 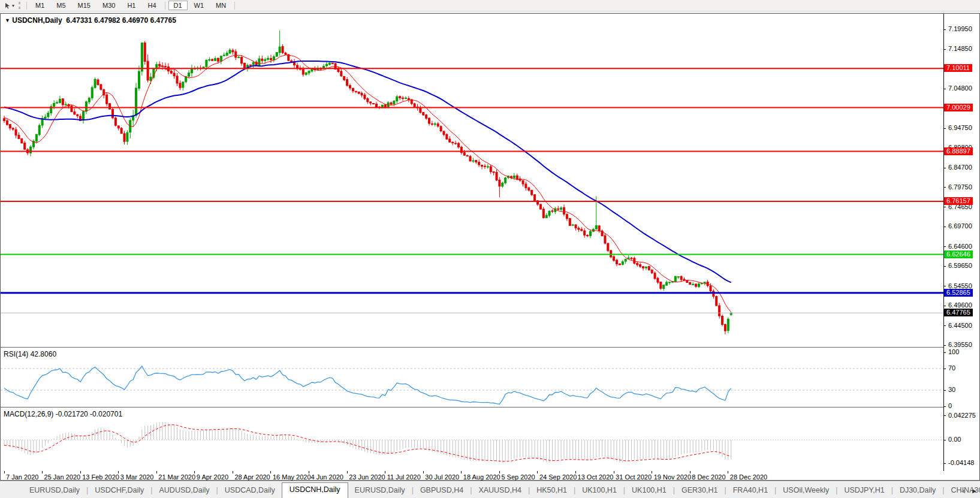 I want to click on scroll-left-icon: ◄, so click(x=963, y=491).